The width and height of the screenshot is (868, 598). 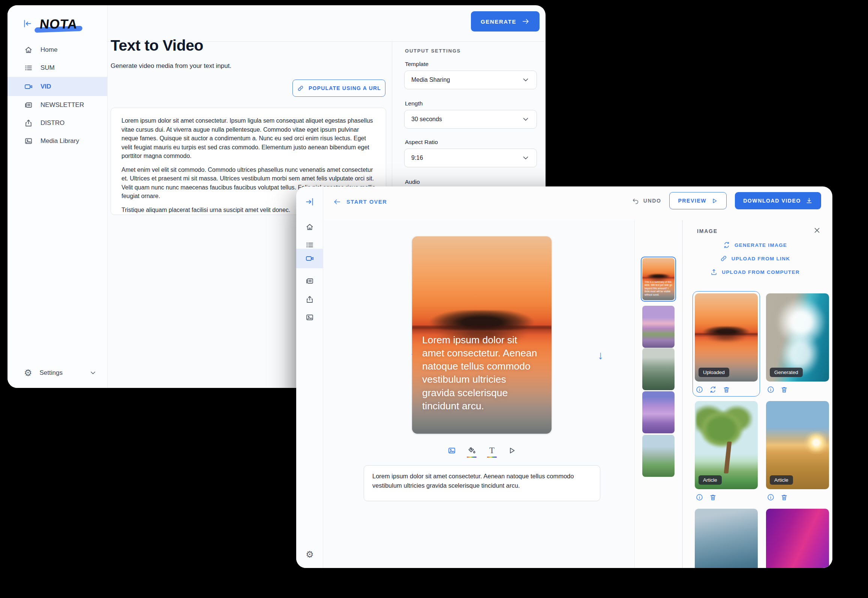 What do you see at coordinates (482, 335) in the screenshot?
I see `slide-preview: Lorem ipsum dolor sit amet consectetur. …` at bounding box center [482, 335].